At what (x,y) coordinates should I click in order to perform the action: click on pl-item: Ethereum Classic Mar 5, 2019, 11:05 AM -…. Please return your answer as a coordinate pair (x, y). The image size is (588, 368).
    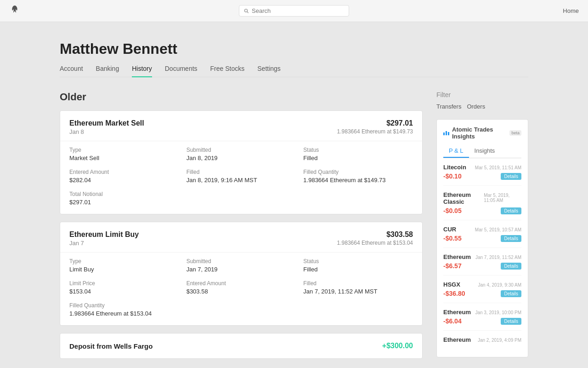
    Looking at the image, I should click on (482, 206).